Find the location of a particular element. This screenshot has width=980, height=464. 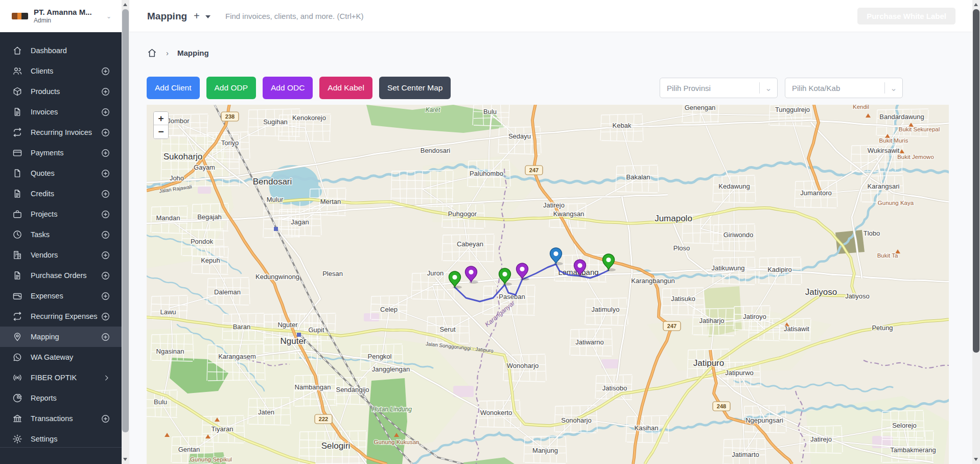

map-label-kedawung: Kedawung is located at coordinates (734, 186).